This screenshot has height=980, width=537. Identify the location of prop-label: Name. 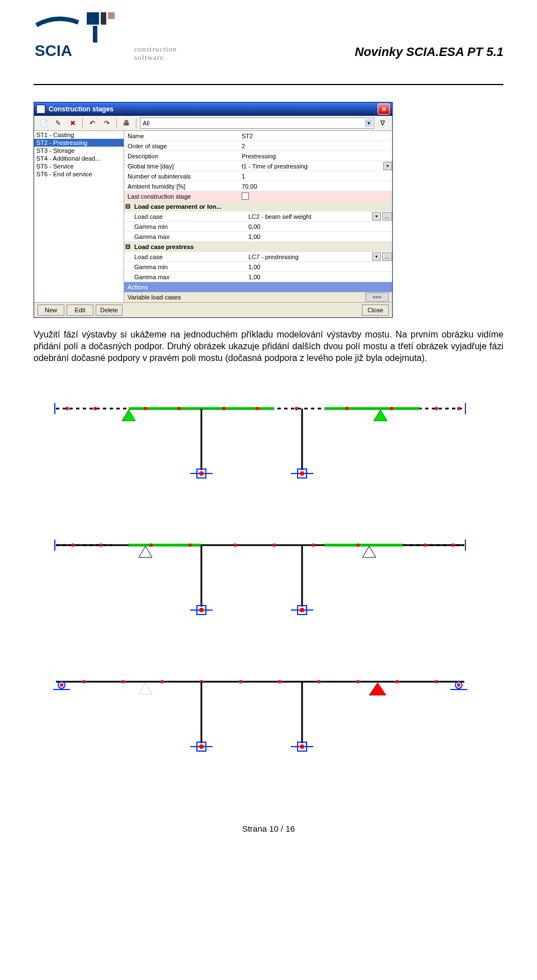
(182, 136).